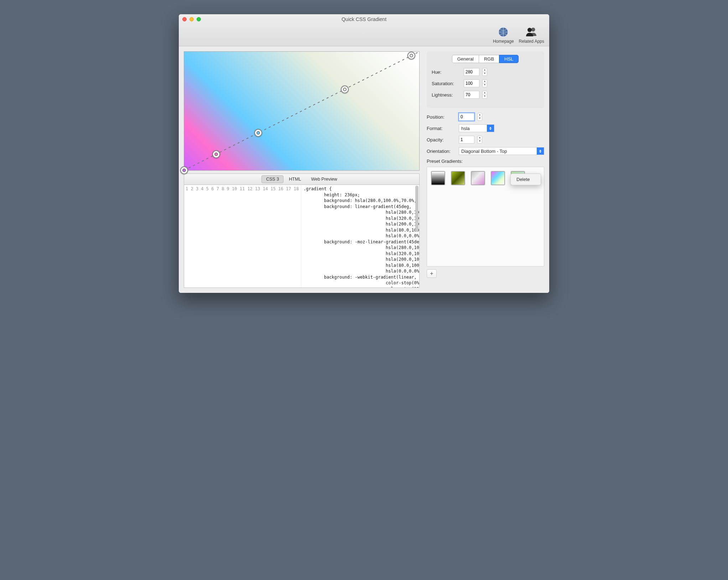  What do you see at coordinates (485, 83) in the screenshot?
I see `saturation-stepper: ▲▼` at bounding box center [485, 83].